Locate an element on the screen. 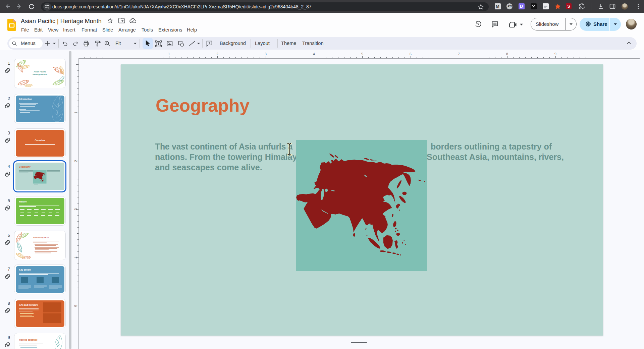 Image resolution: width=644 pixels, height=349 pixels. svg-text: How we celebrate is located at coordinates (28, 340).